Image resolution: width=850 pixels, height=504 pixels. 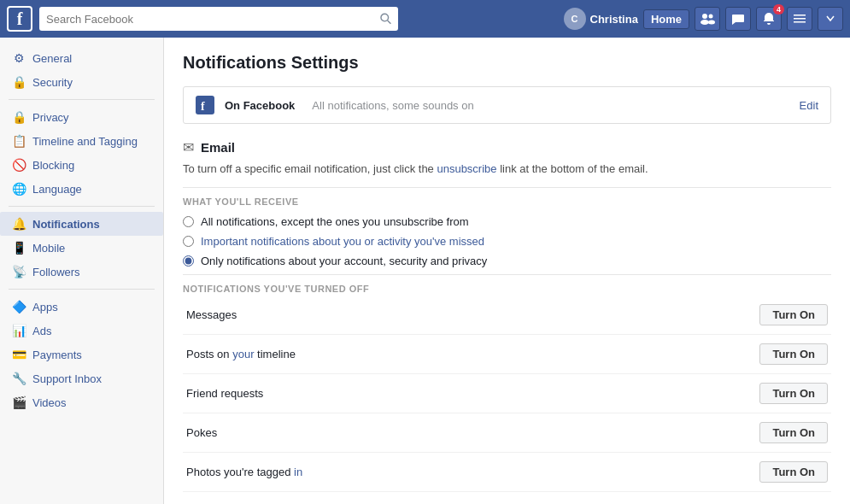 What do you see at coordinates (219, 19) in the screenshot?
I see `search-bar` at bounding box center [219, 19].